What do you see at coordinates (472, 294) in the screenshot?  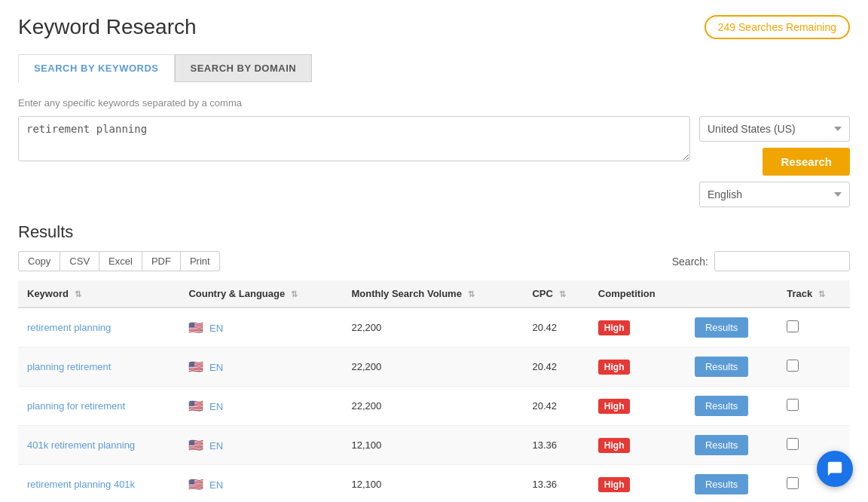 I see `sort-icon-volume: ⇅` at bounding box center [472, 294].